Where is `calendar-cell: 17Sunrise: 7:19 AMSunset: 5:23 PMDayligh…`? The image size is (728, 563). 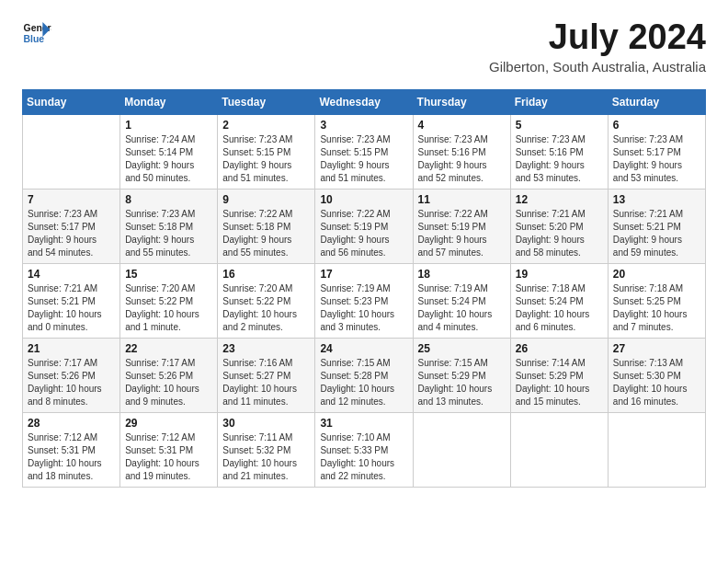
calendar-cell: 17Sunrise: 7:19 AMSunset: 5:23 PMDayligh… is located at coordinates (364, 300).